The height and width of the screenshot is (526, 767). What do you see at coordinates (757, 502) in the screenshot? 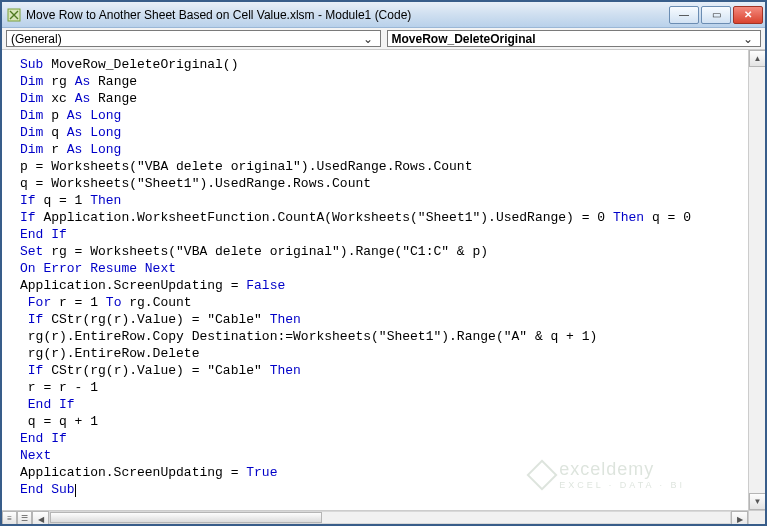
I see `scroll-down-arrow-icon: ▼` at bounding box center [757, 502].